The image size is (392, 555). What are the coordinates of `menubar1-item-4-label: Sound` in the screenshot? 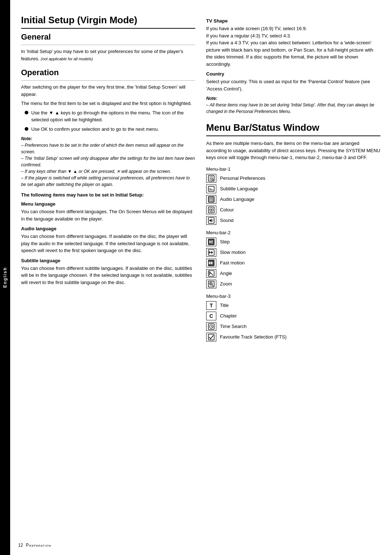 It's located at (227, 220).